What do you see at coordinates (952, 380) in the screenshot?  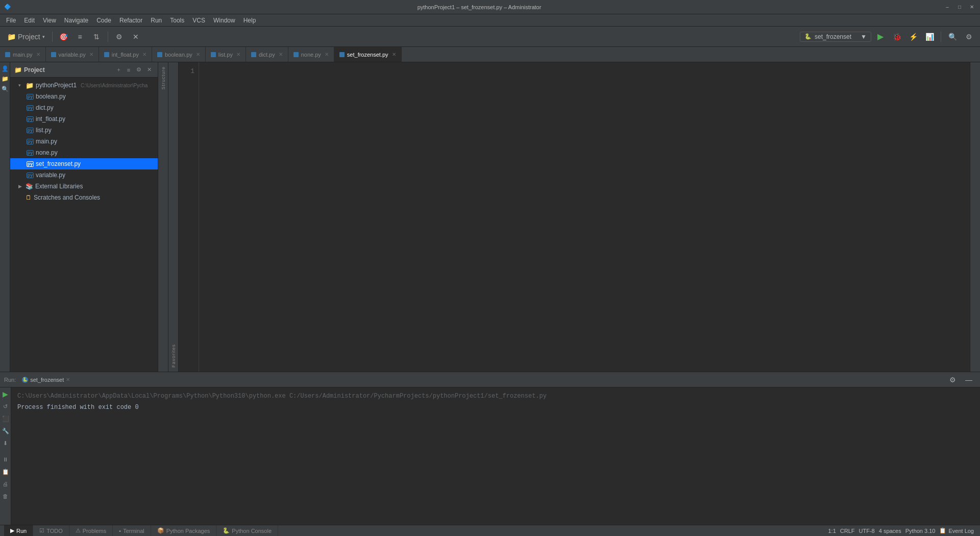 I see `run-panel-settings-button: ⚙` at bounding box center [952, 380].